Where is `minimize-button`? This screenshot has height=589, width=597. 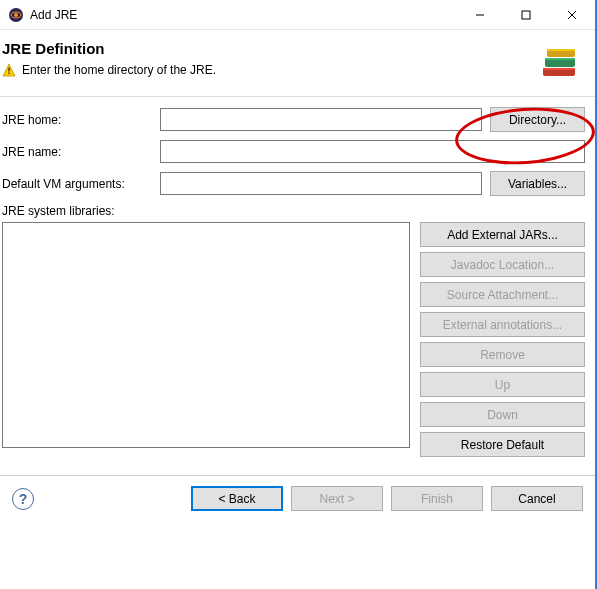
minimize-button is located at coordinates (480, 14).